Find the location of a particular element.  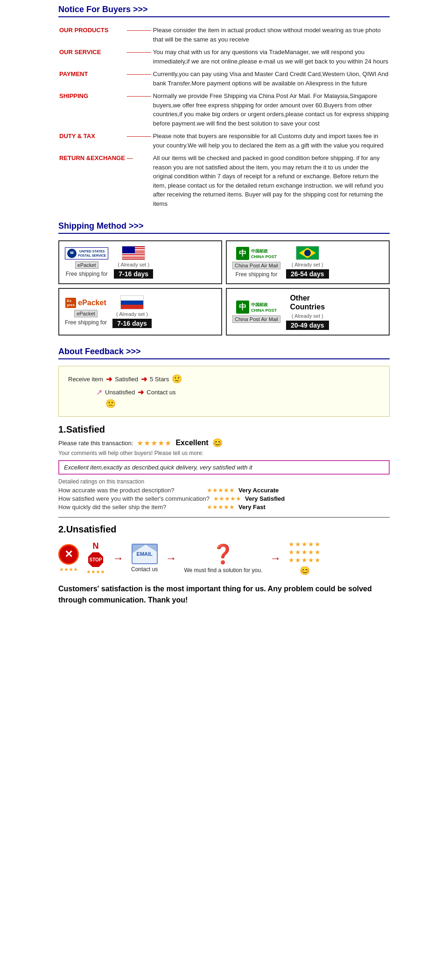

usps-logo: ✉ UNITED STATES POSTAL SERVICE ePacket F… is located at coordinates (87, 262).